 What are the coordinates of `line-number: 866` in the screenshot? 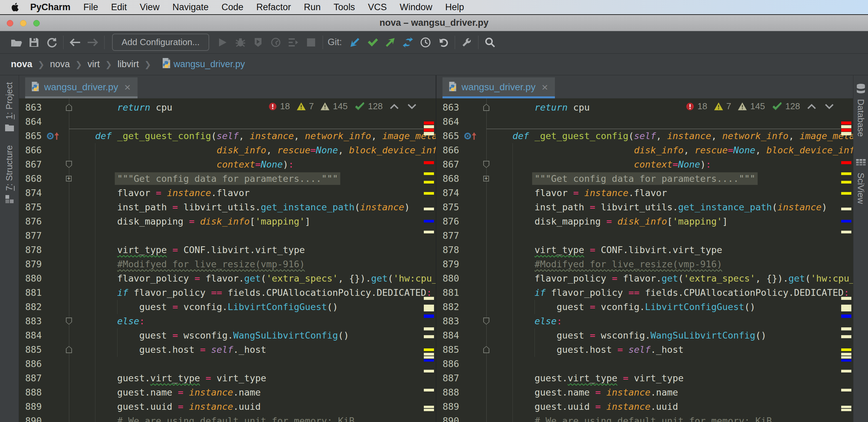 It's located at (448, 150).